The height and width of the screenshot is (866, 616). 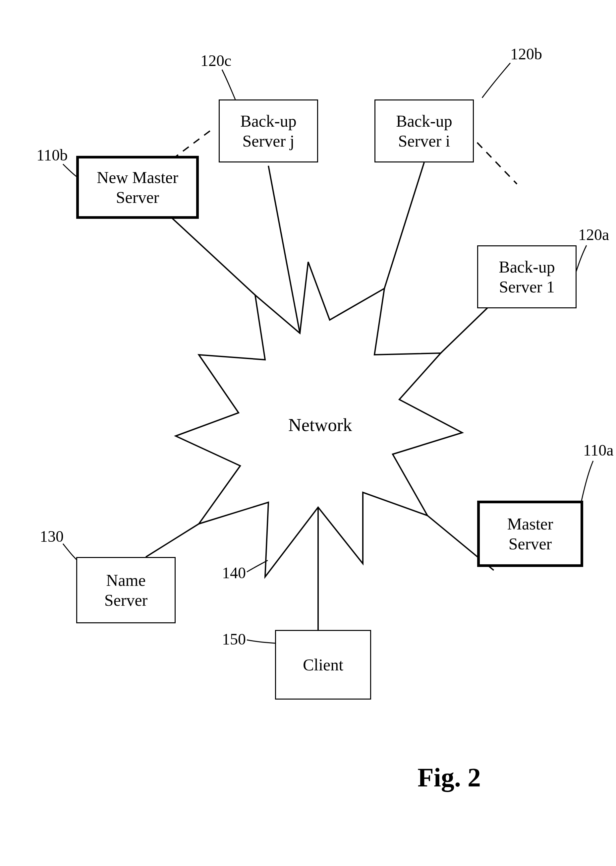 I want to click on ref-130: 130, so click(x=52, y=536).